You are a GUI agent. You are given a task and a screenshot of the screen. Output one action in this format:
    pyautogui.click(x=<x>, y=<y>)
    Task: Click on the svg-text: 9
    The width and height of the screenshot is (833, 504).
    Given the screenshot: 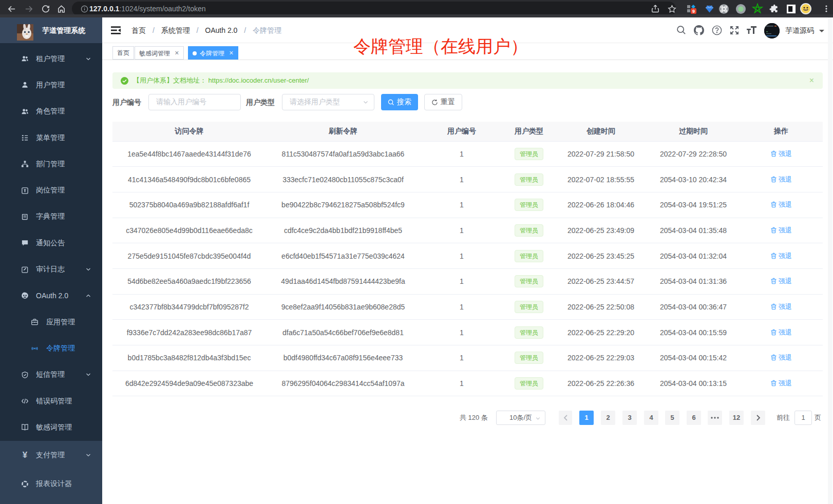 What is the action you would take?
    pyautogui.click(x=693, y=11)
    